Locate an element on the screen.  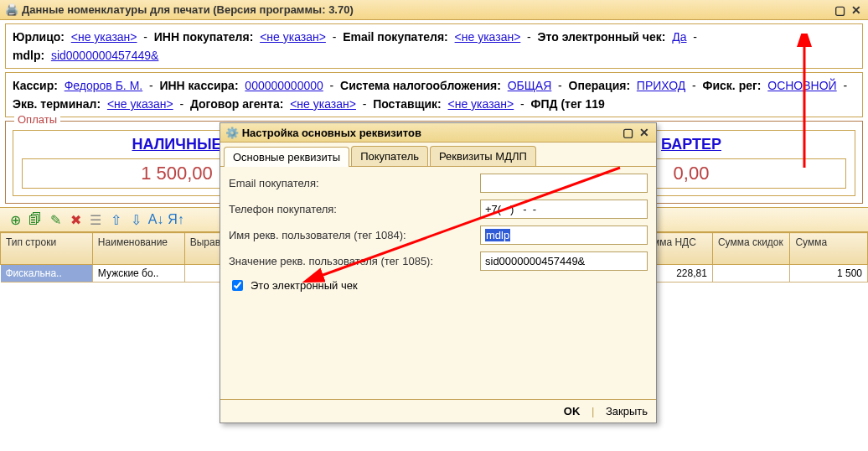
label-fpd: ФПД (тег 119 is located at coordinates (568, 104).